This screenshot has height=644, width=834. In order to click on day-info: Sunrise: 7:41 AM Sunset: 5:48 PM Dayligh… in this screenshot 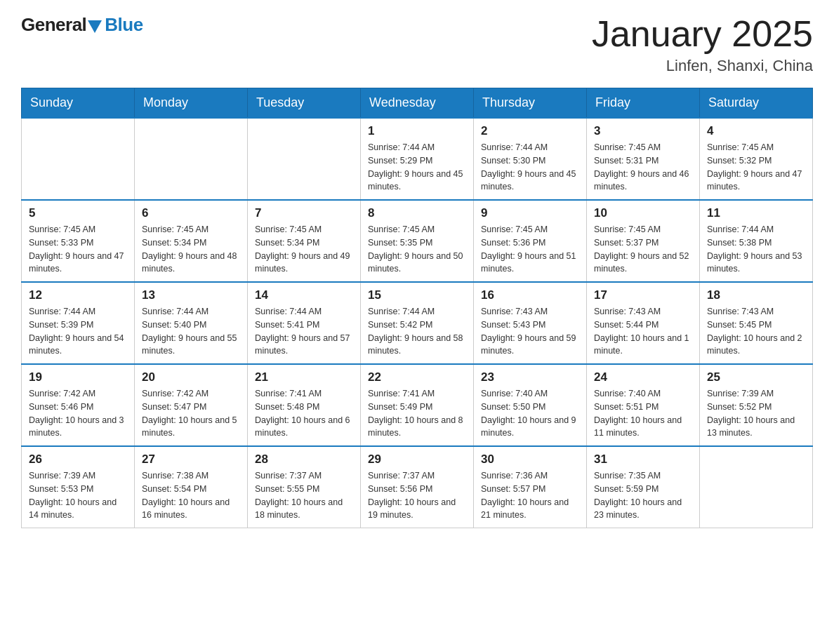, I will do `click(304, 414)`.